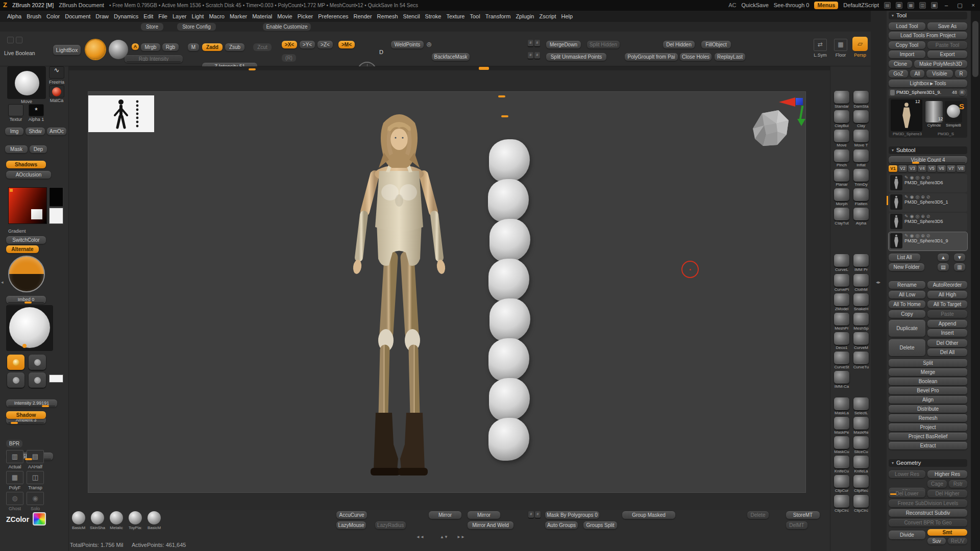 This screenshot has width=980, height=551. I want to click on visibility-slot-button: V4, so click(922, 168).